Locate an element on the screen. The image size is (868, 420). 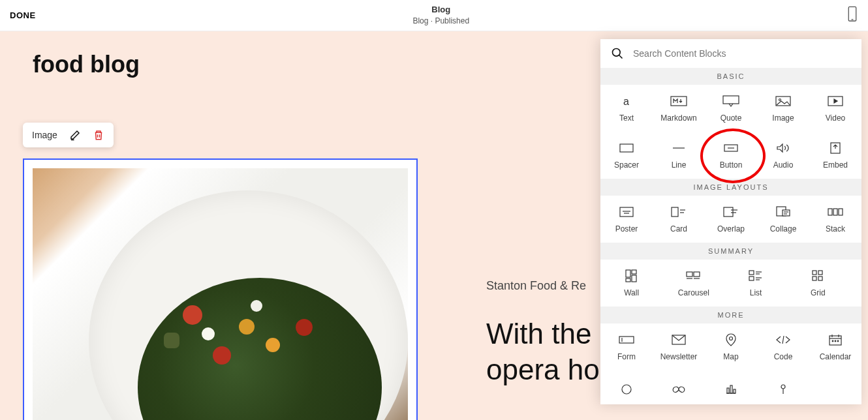
block-search-row is located at coordinates (731, 53).